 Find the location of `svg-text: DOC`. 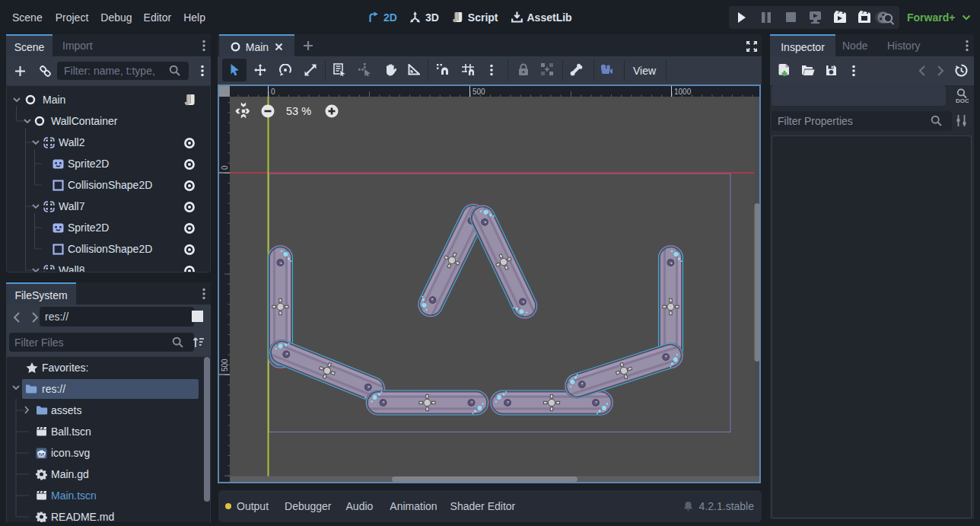

svg-text: DOC is located at coordinates (962, 100).